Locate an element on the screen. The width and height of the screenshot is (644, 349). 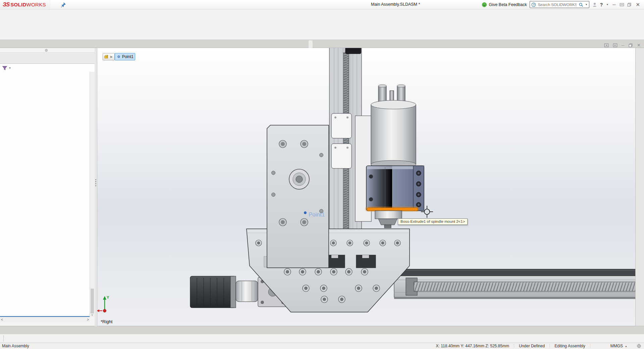
spindle-motor-body is located at coordinates (393, 135).